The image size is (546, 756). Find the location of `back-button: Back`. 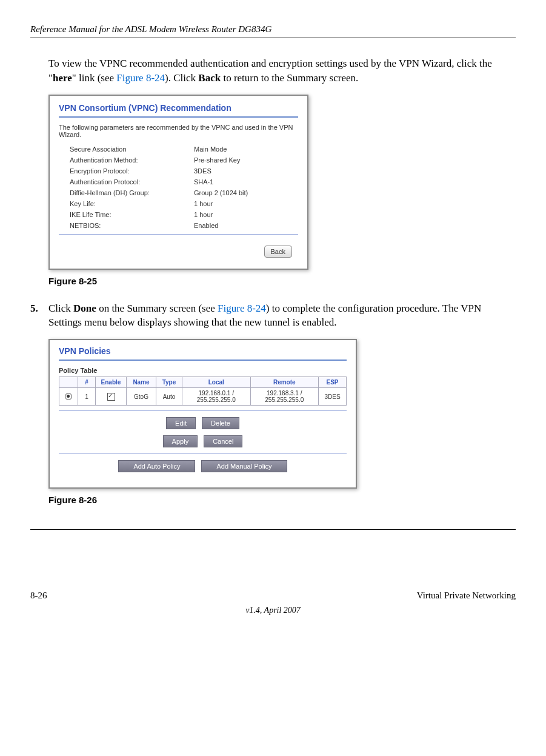

back-button: Back is located at coordinates (278, 252).